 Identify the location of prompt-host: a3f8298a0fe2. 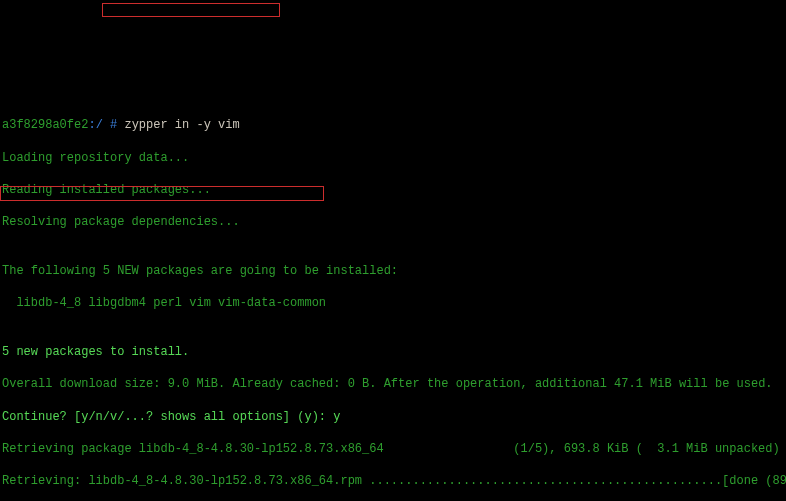
(45, 125).